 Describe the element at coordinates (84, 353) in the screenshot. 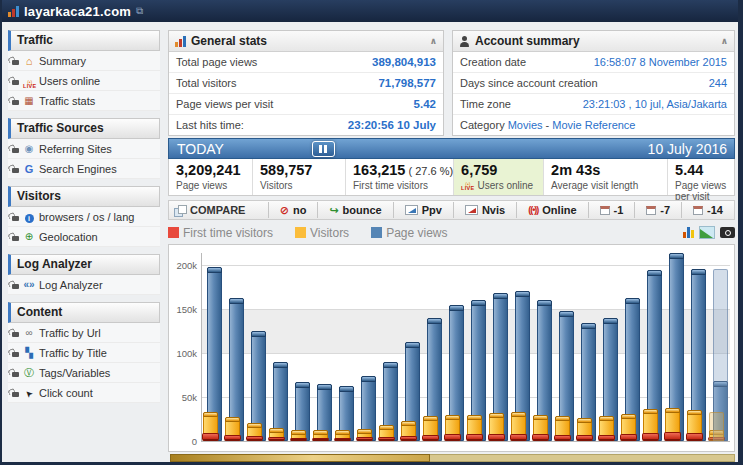

I see `sidebar-item-traffic-by-title: ▚ Traffic by Title` at that location.